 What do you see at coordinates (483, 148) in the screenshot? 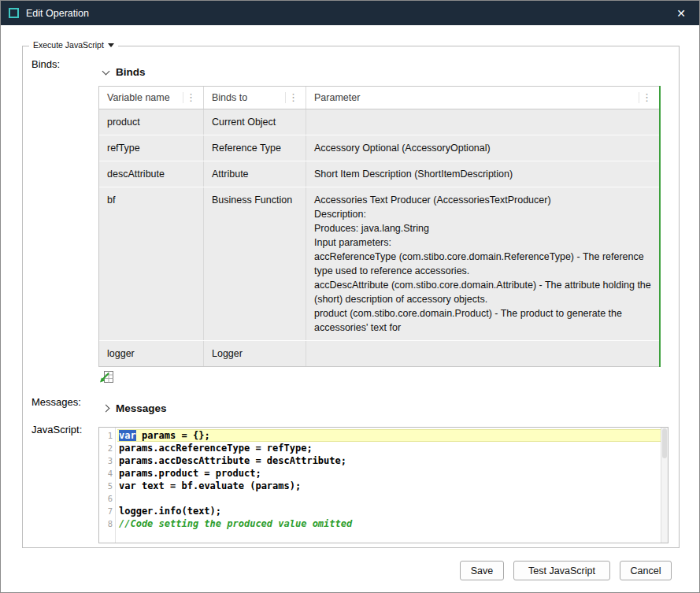
I see `table-cell-parameter: Accessory Optional (AccessoryOptional)` at bounding box center [483, 148].